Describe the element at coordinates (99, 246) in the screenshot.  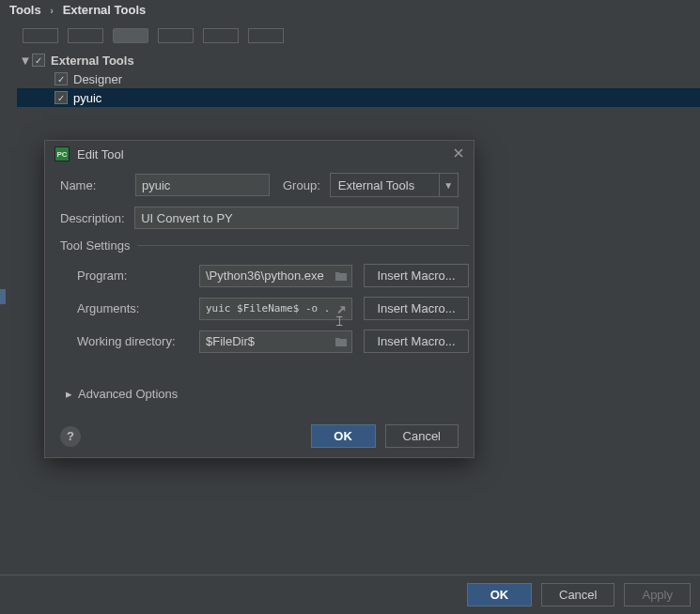
I see `tool-settings-legend: Tool Settings` at that location.